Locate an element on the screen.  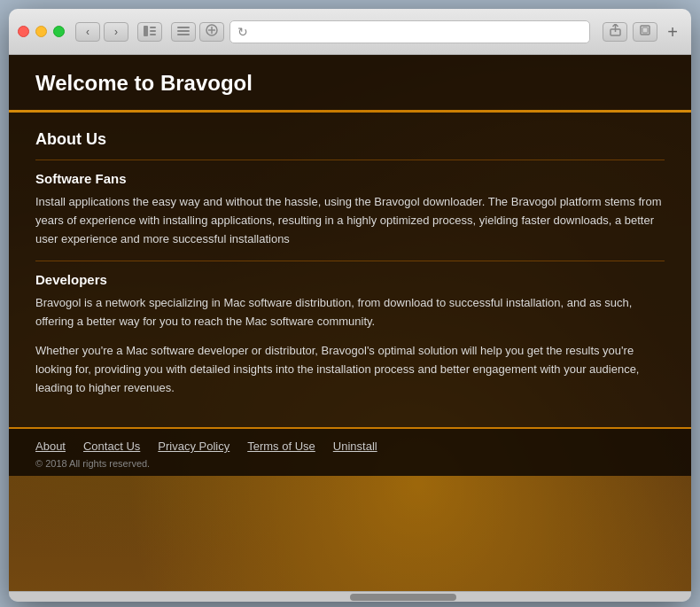
add-tab-button is located at coordinates (212, 32).